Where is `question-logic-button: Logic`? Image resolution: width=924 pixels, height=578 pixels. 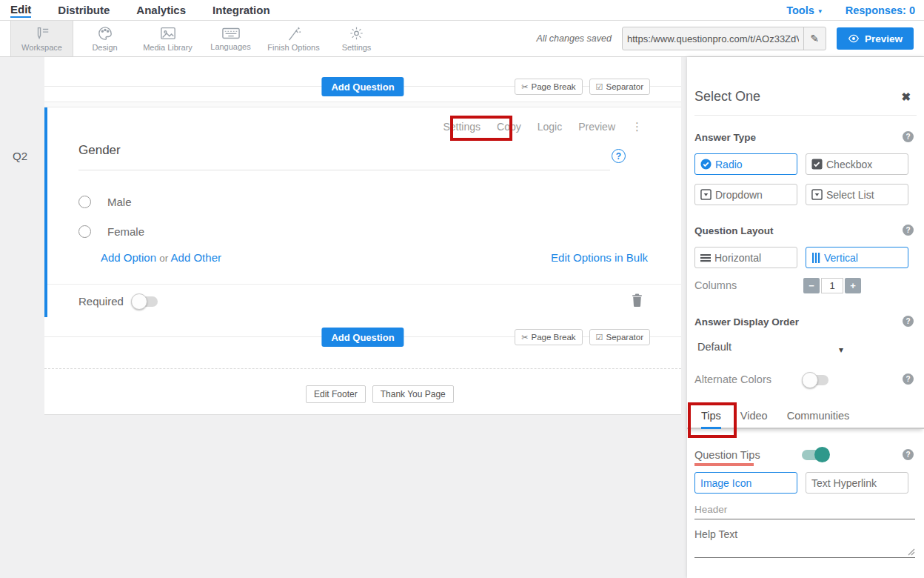
question-logic-button: Logic is located at coordinates (549, 127).